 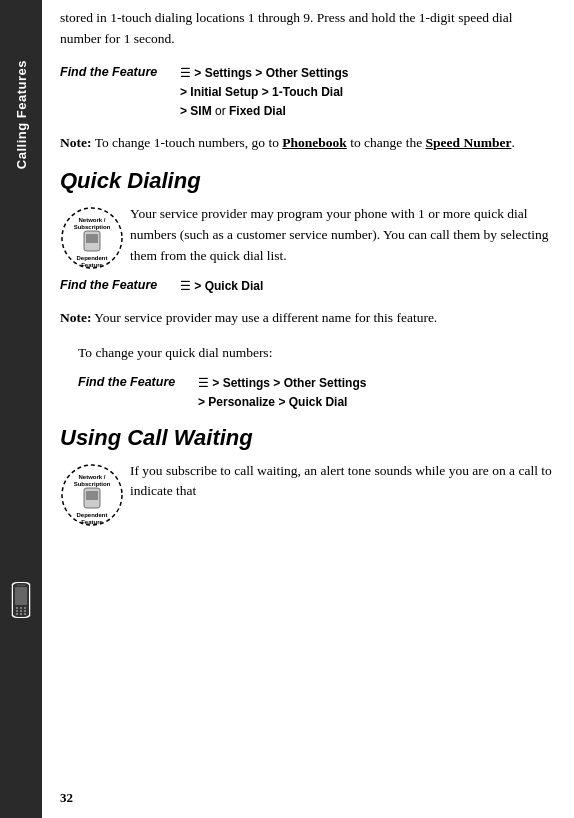 I want to click on path-settings-1: Settings, so click(x=228, y=73).